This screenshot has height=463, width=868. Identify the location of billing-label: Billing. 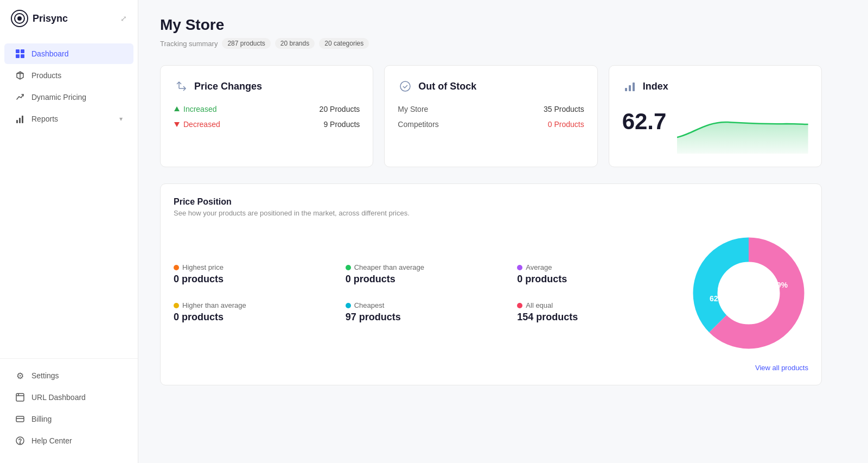
(41, 419).